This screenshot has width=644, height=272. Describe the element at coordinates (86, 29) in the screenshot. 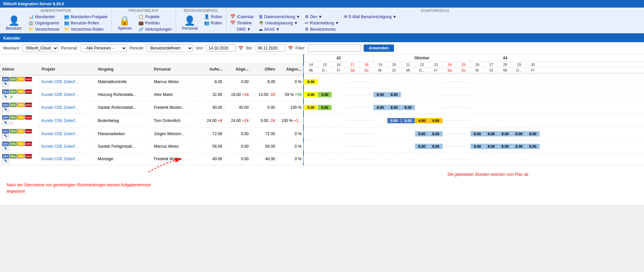

I see `ribbon-item-verzeichnis-rollen: 📁 Verzeichnis-Rollen` at that location.